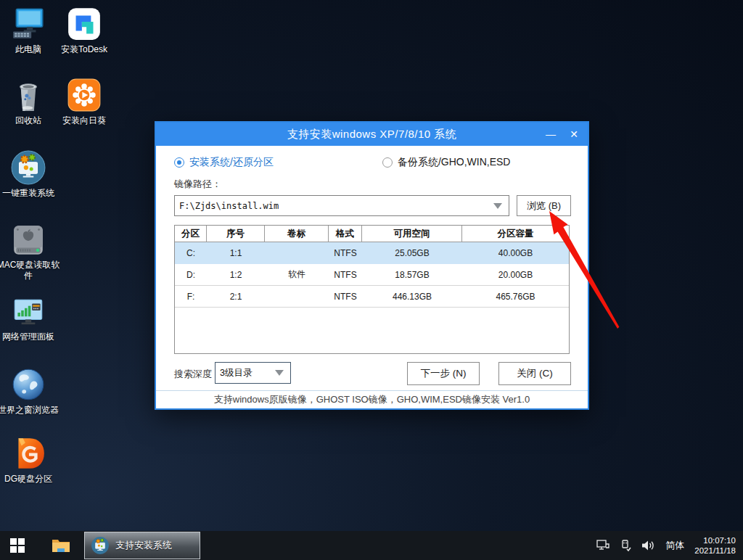 The height and width of the screenshot is (560, 743). What do you see at coordinates (412, 234) in the screenshot?
I see `col-header: 可用空间` at bounding box center [412, 234].